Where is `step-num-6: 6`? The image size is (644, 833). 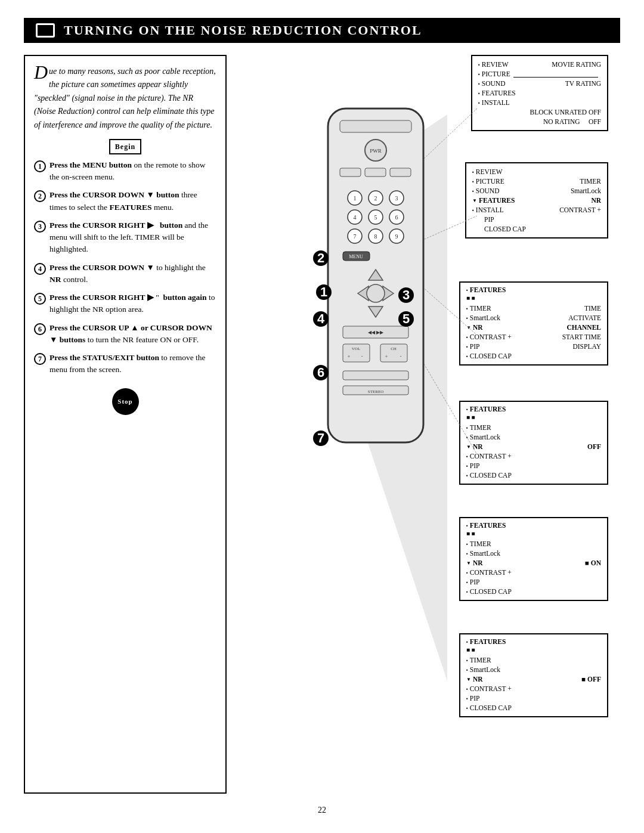 step-num-6: 6 is located at coordinates (40, 329).